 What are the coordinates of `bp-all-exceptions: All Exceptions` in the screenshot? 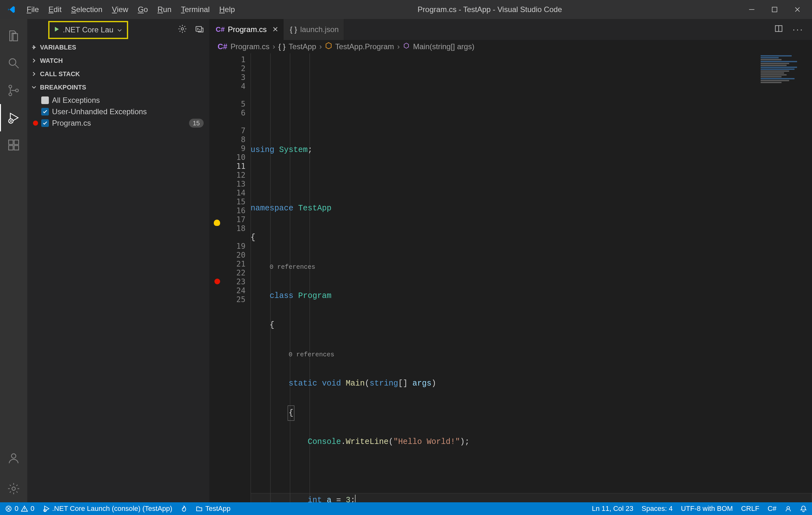 It's located at (118, 100).